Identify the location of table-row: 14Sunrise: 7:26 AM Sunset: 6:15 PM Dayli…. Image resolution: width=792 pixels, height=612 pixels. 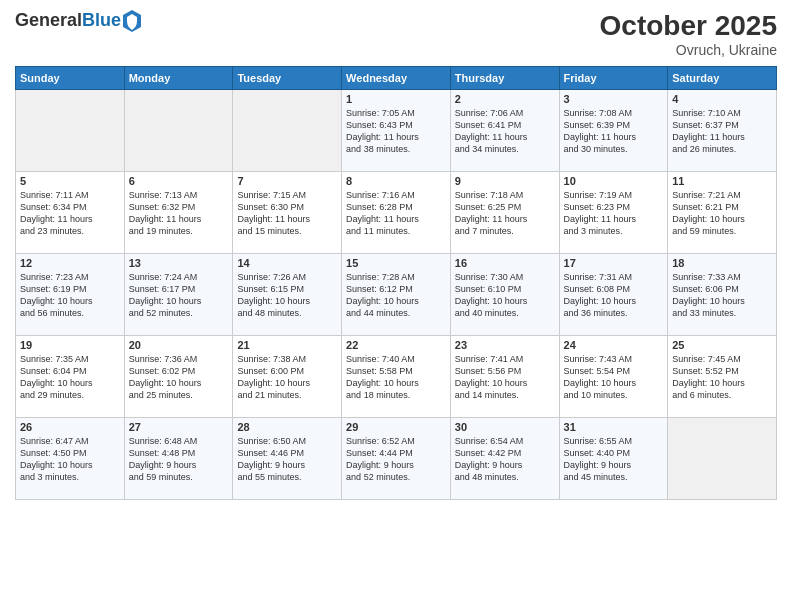
(288, 295).